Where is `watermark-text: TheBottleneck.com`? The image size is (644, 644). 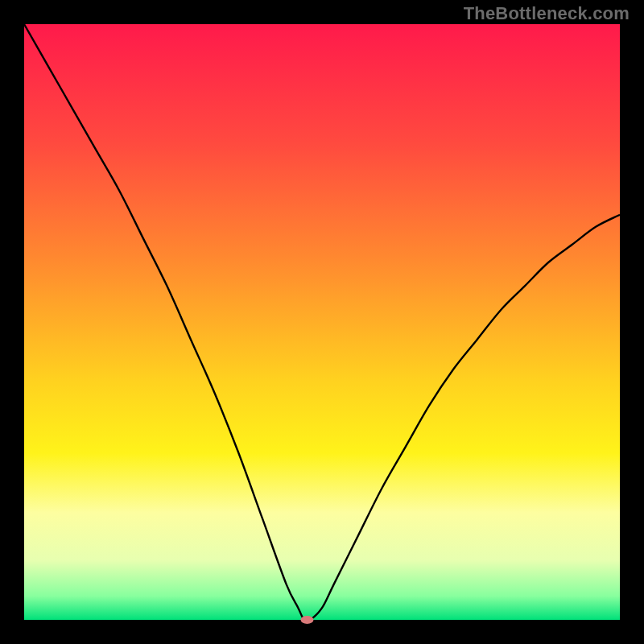
watermark-text: TheBottleneck.com is located at coordinates (547, 14).